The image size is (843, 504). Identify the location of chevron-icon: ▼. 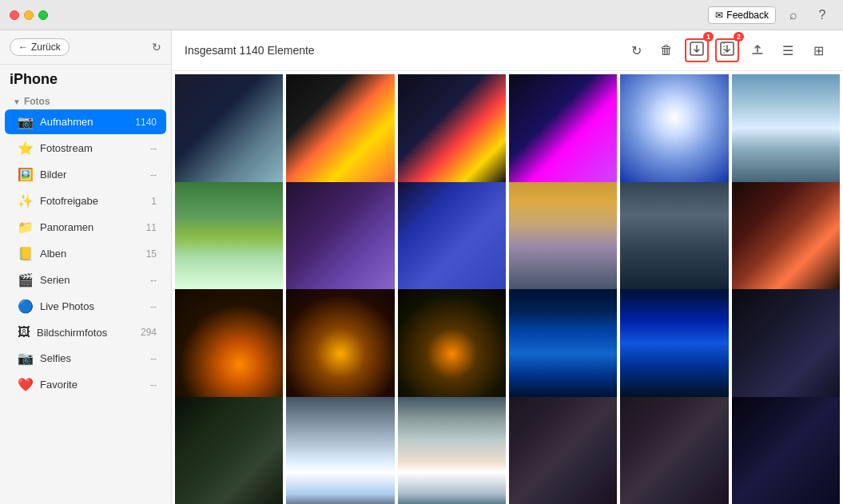
(17, 102).